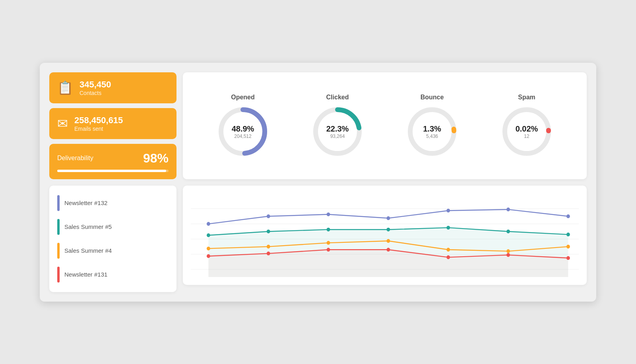 This screenshot has width=636, height=364. What do you see at coordinates (527, 97) in the screenshot?
I see `metric-spam-title: Spam` at bounding box center [527, 97].